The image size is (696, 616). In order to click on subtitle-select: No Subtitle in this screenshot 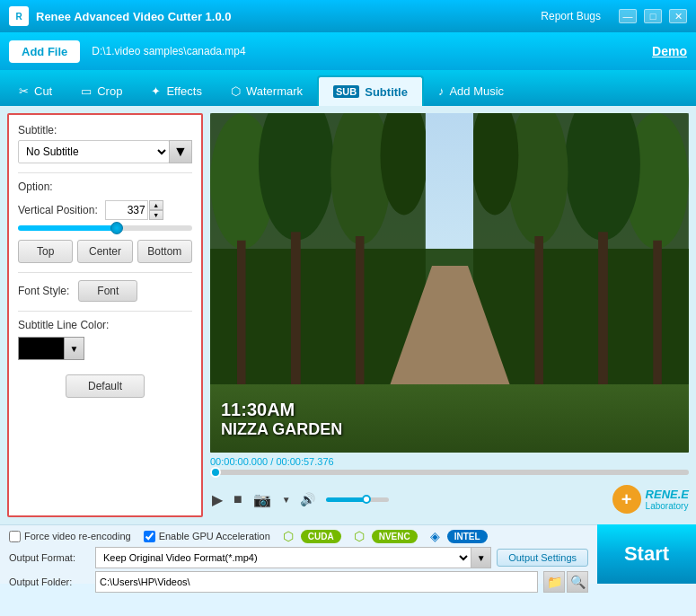, I will do `click(93, 152)`.